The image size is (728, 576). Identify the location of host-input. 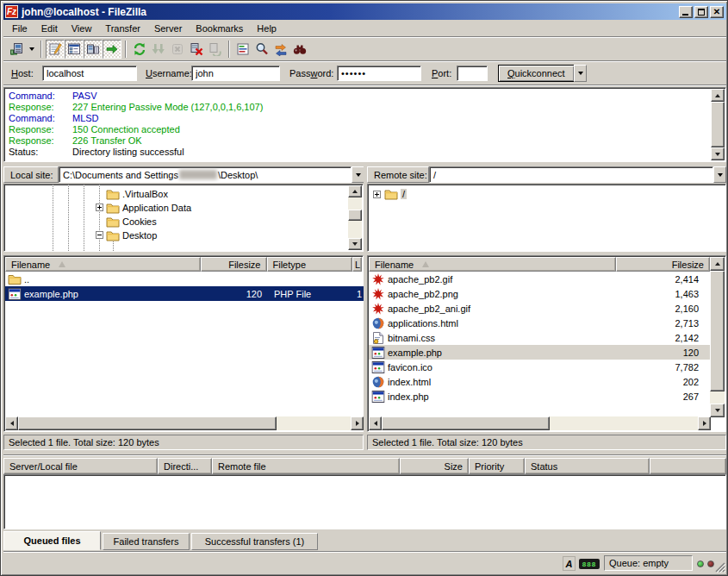
(90, 73).